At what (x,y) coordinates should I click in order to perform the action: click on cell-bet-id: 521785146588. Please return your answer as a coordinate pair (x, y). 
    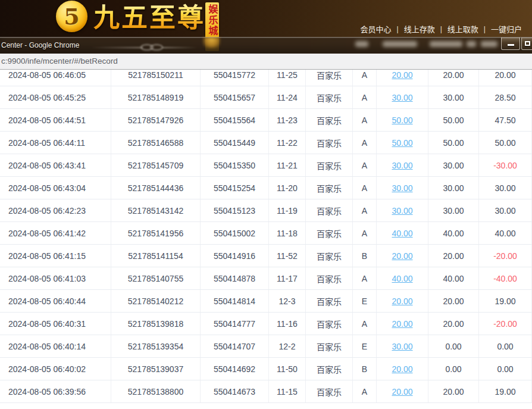
    Looking at the image, I should click on (156, 143).